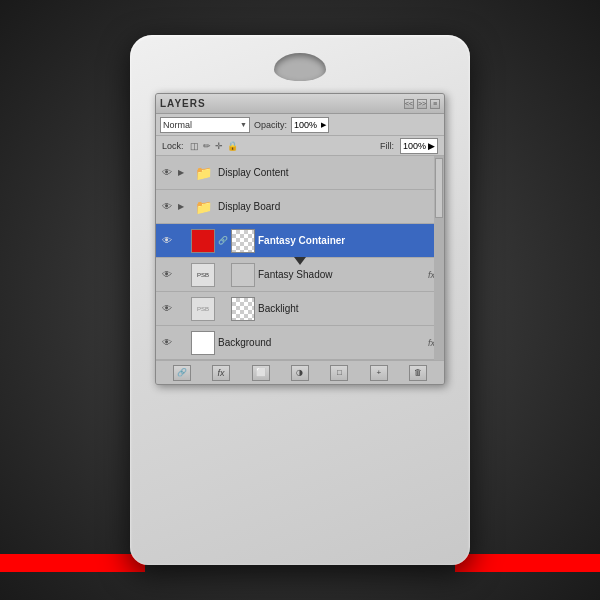 The width and height of the screenshot is (600, 600). Describe the element at coordinates (270, 125) in the screenshot. I see `opacity-label: Opacity:` at that location.